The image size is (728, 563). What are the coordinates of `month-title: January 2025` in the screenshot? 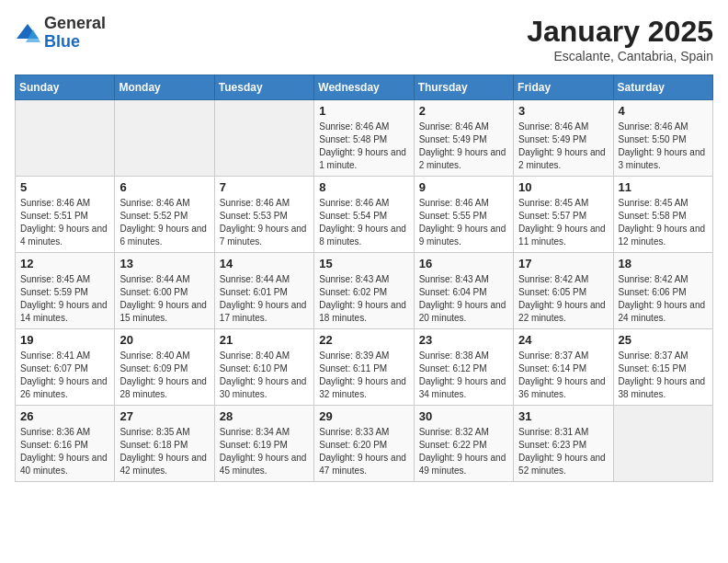 It's located at (620, 31).